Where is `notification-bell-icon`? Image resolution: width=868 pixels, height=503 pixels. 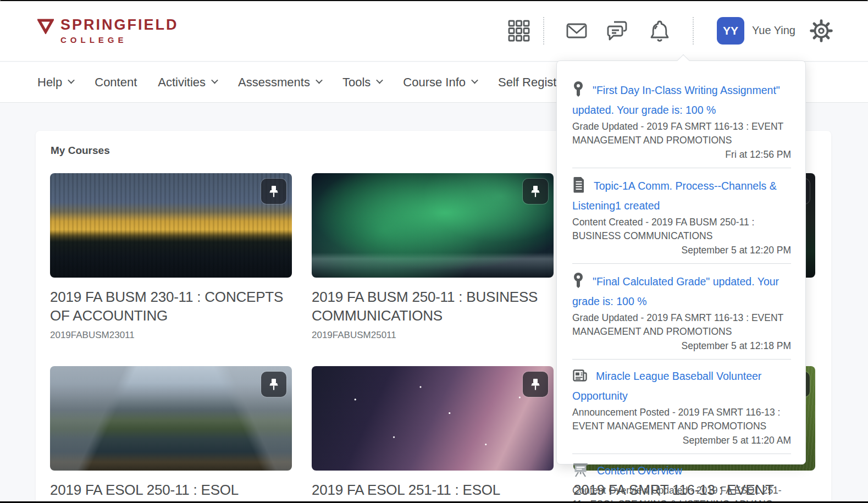 notification-bell-icon is located at coordinates (660, 31).